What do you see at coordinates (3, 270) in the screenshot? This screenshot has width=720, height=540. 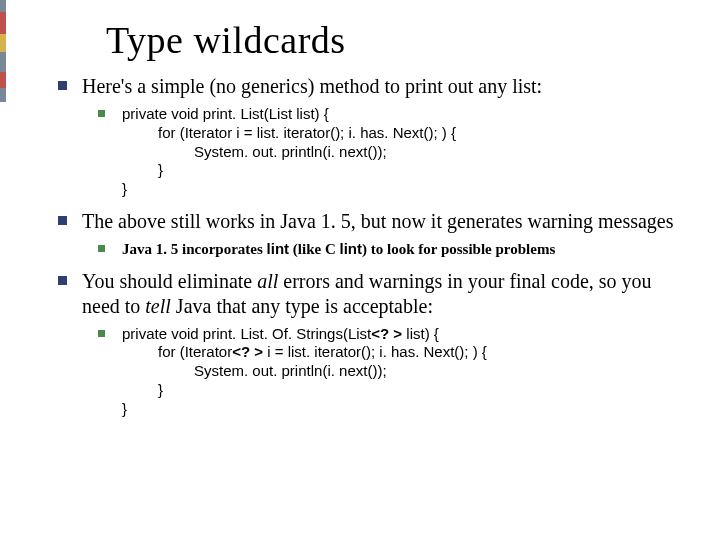 I see `accent-bar` at bounding box center [3, 270].